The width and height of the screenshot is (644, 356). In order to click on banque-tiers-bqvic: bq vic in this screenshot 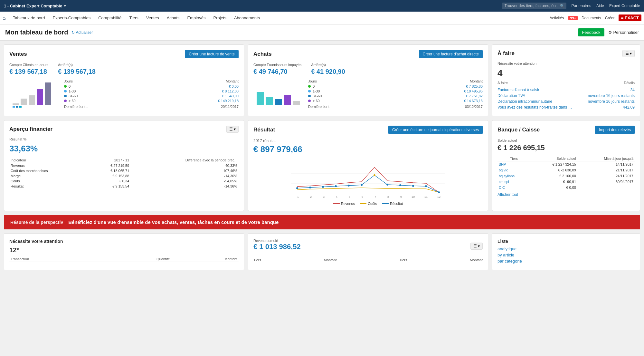, I will do `click(514, 170)`.